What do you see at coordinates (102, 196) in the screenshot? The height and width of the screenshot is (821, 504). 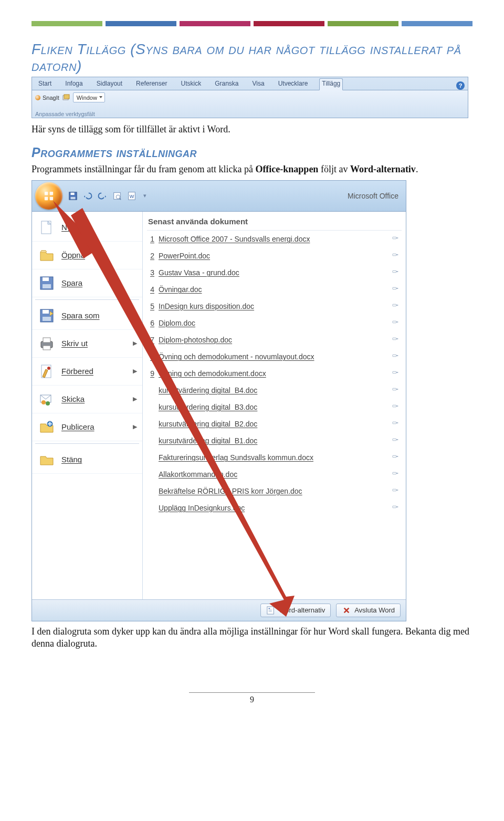 I see `qat-redo-icon` at bounding box center [102, 196].